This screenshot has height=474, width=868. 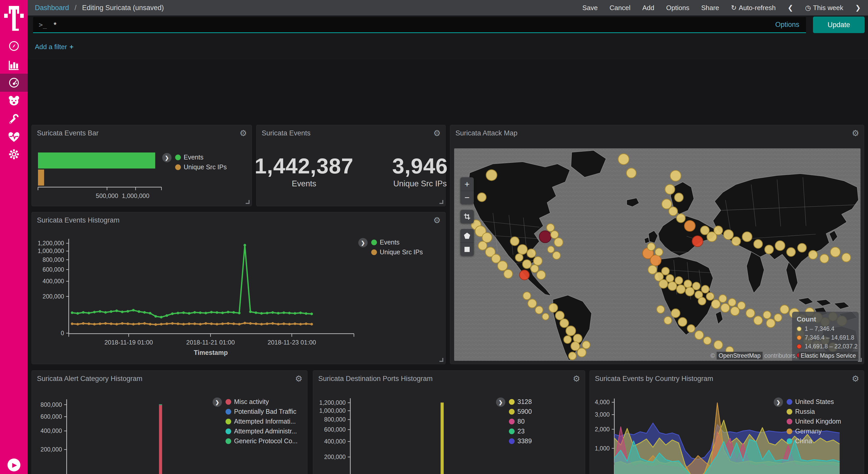 I want to click on crop-icon, so click(x=467, y=216).